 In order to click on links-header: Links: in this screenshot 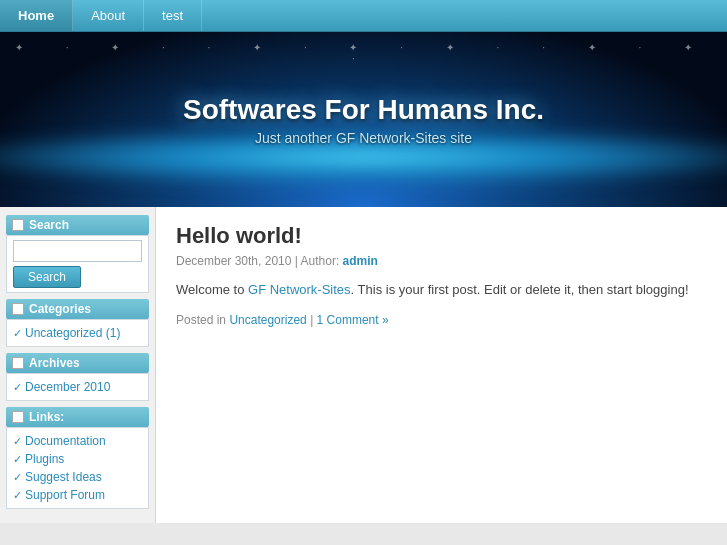, I will do `click(78, 417)`.